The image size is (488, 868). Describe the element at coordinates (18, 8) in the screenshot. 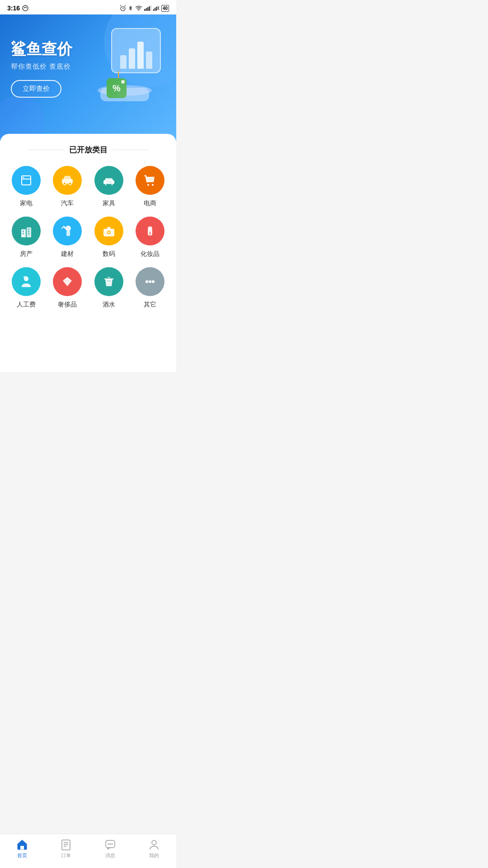

I see `status-time: 3:16` at that location.